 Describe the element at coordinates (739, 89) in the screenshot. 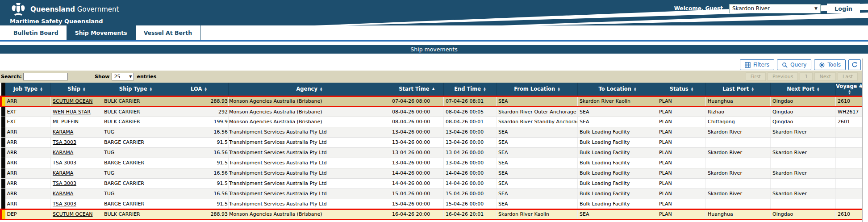

I see `column-header-last-port: Last Port▲▼` at that location.